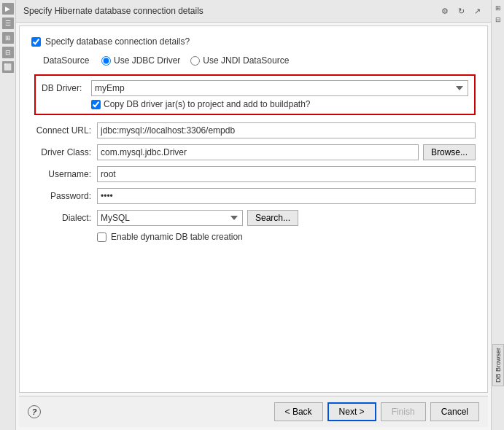 The height and width of the screenshot is (430, 504). Describe the element at coordinates (254, 130) in the screenshot. I see `connect-url-row: Connect URL:` at that location.